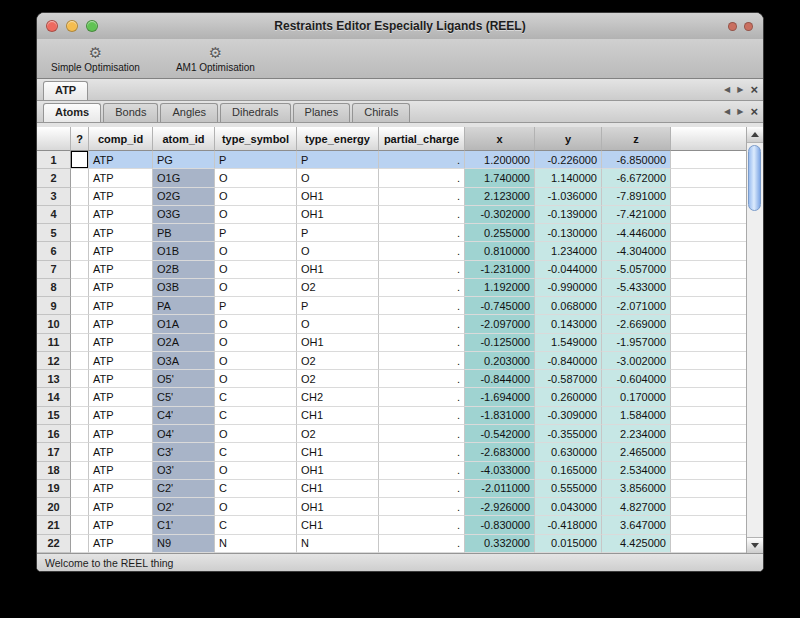 This screenshot has width=800, height=618. I want to click on row-number: 11, so click(54, 343).